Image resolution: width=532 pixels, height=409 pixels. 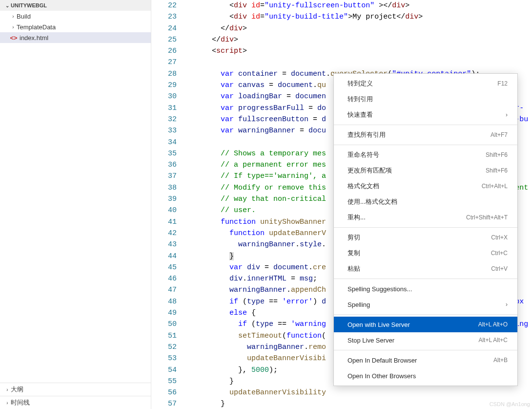 What do you see at coordinates (382, 376) in the screenshot?
I see `menu-item-label: Open In Other Browsers` at bounding box center [382, 376].